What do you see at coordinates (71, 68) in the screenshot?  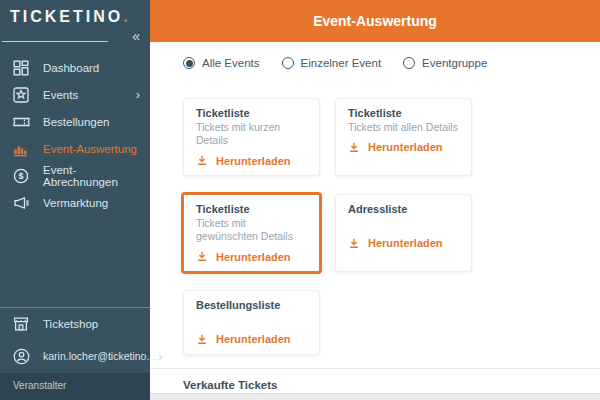 I see `sidebar-item-label: Dashboard` at bounding box center [71, 68].